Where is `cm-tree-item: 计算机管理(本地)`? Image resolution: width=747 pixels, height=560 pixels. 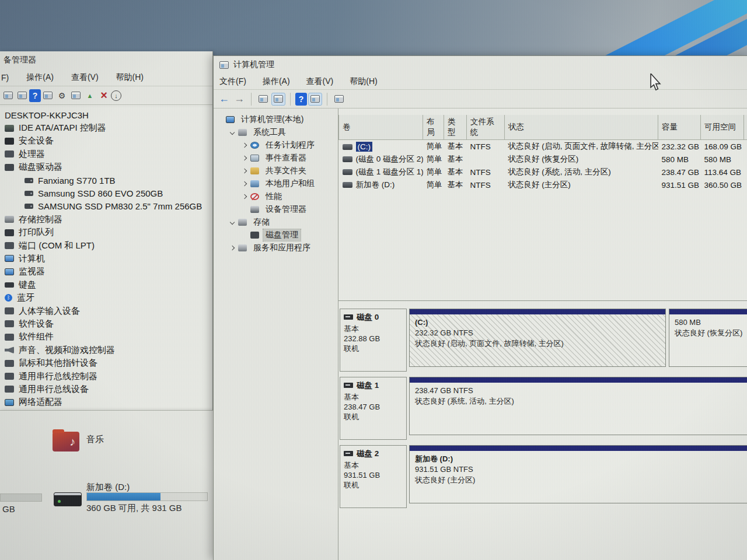 cm-tree-item: 计算机管理(本地) is located at coordinates (274, 120).